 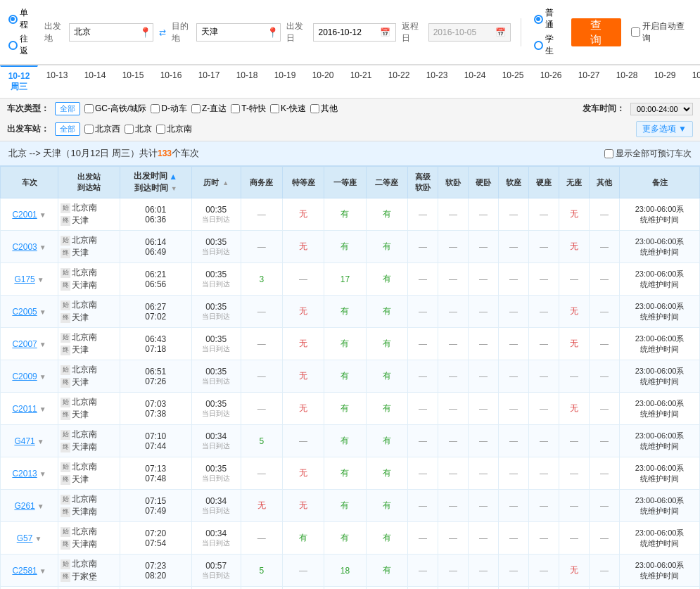 What do you see at coordinates (163, 32) in the screenshot?
I see `swap-icon: ⇄` at bounding box center [163, 32].